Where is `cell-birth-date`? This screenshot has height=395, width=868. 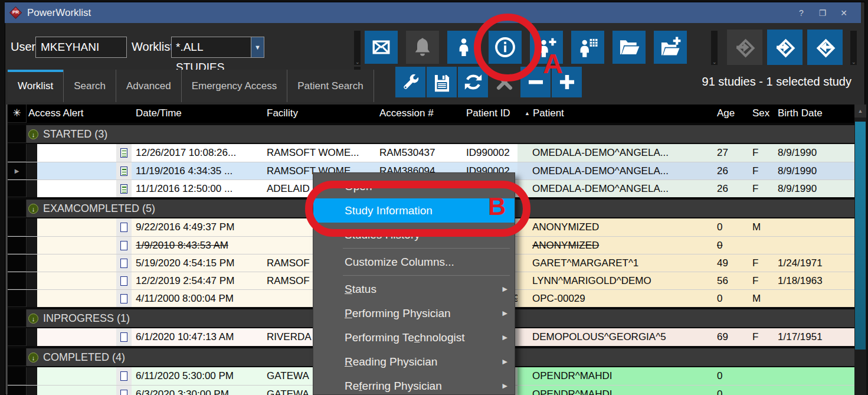 cell-birth-date is located at coordinates (803, 246).